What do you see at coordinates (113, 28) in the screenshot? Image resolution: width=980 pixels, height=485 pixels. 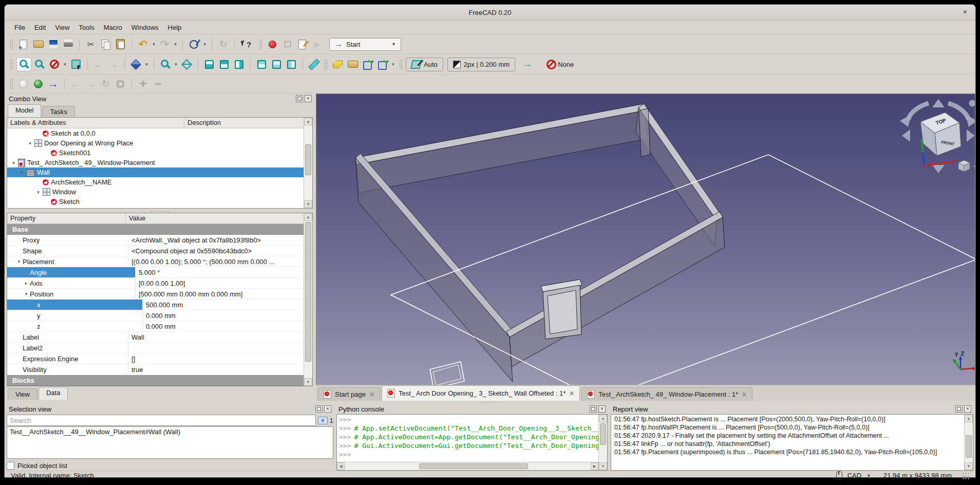 I see `menu-macro: Macro` at bounding box center [113, 28].